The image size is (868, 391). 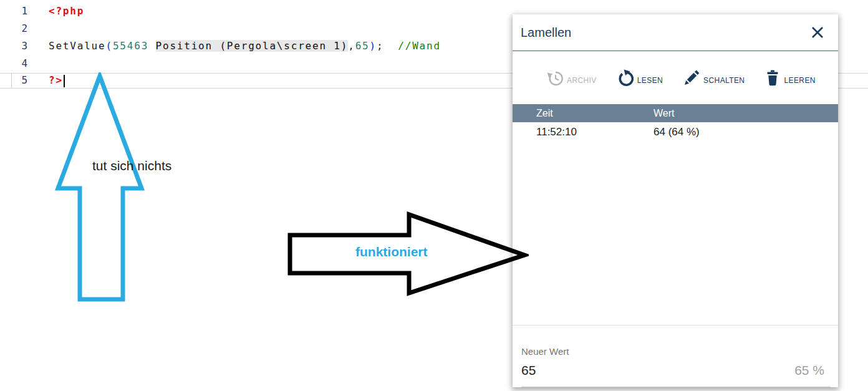 What do you see at coordinates (658, 370) in the screenshot?
I see `neuer-wert-input: 65` at bounding box center [658, 370].